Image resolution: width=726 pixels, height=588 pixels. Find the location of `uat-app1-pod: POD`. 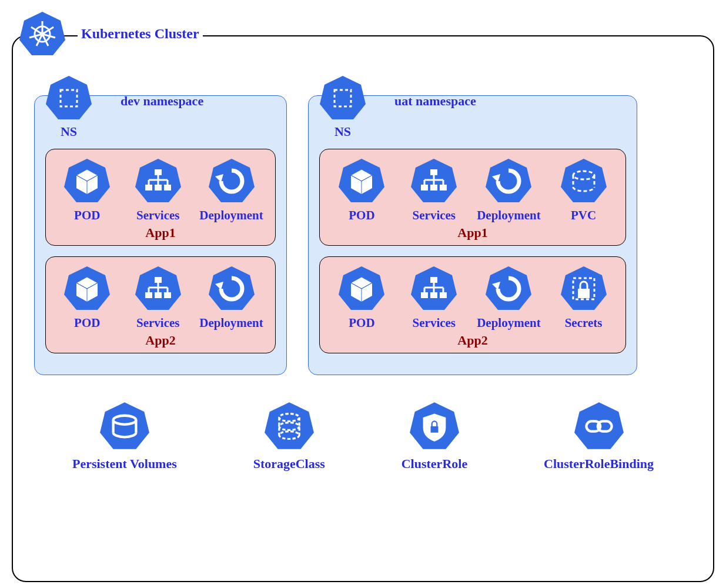

uat-app1-pod: POD is located at coordinates (362, 191).